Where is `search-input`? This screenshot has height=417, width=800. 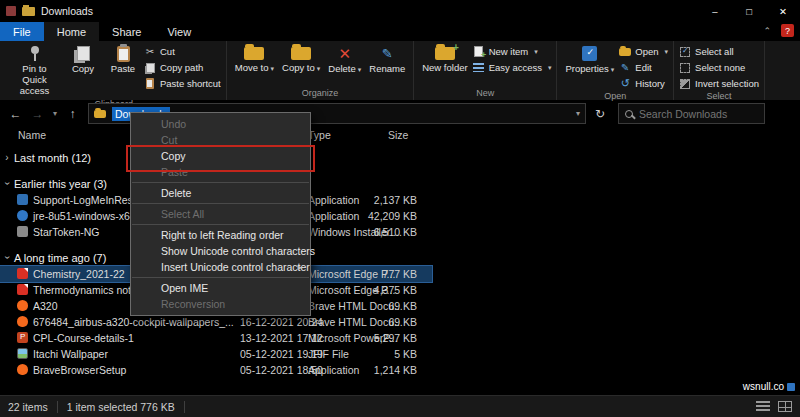
search-input is located at coordinates (694, 114).